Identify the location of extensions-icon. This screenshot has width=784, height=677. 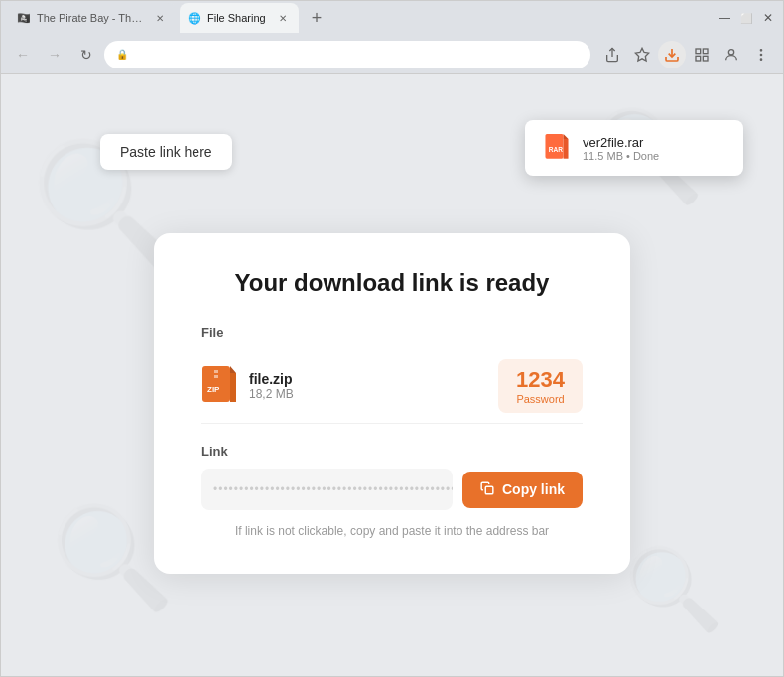
(702, 55).